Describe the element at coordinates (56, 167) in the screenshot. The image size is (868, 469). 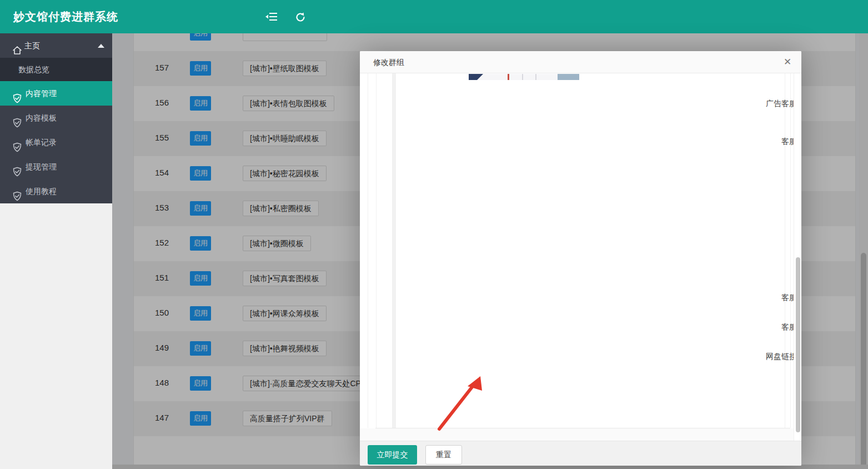
I see `sidebar-item-提现管理: 提现管理` at that location.